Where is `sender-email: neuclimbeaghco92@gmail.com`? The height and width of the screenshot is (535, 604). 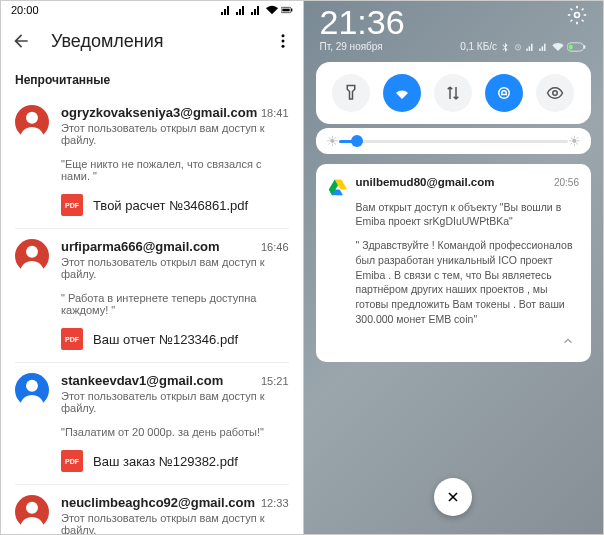
sender-email: neuclimbeaghco92@gmail.com is located at coordinates (158, 502).